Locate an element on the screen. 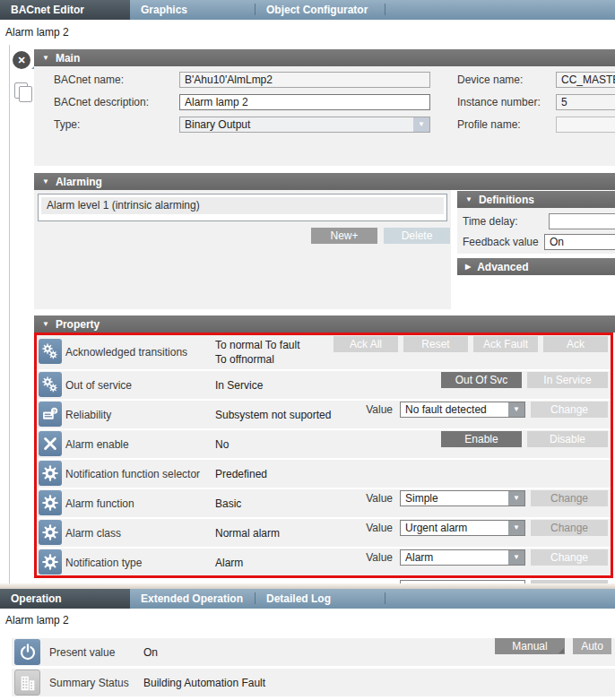 The height and width of the screenshot is (700, 615). ack-button: Ack is located at coordinates (576, 344).